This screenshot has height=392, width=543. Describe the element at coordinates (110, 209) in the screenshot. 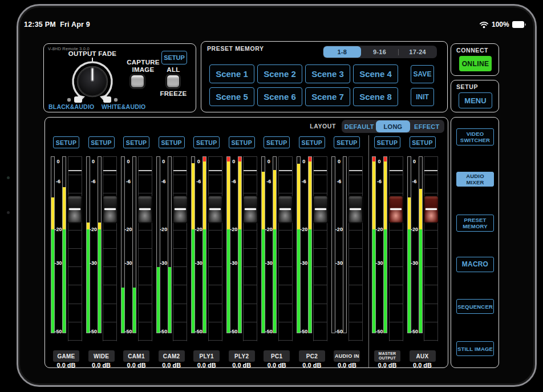

I see `fader-knob-wide` at that location.